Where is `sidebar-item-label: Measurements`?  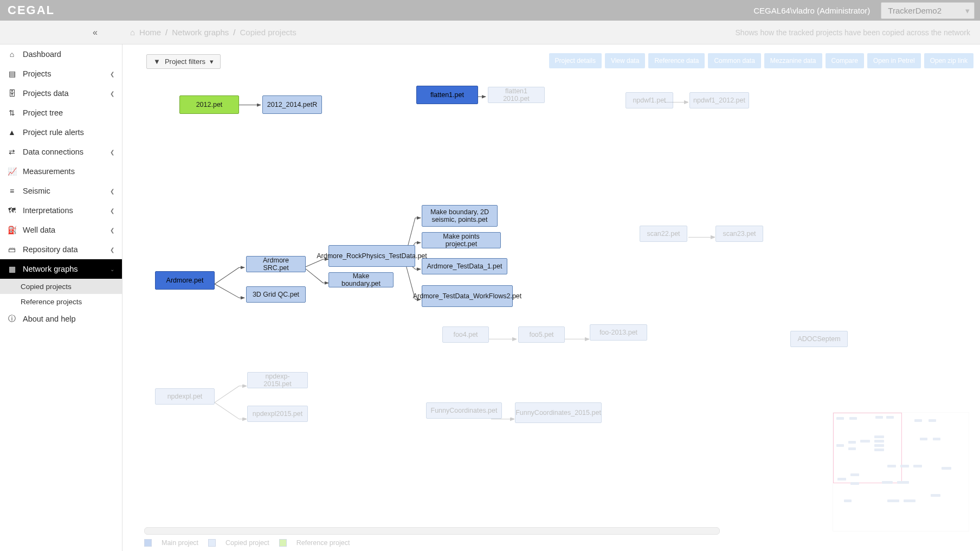 sidebar-item-label: Measurements is located at coordinates (49, 171).